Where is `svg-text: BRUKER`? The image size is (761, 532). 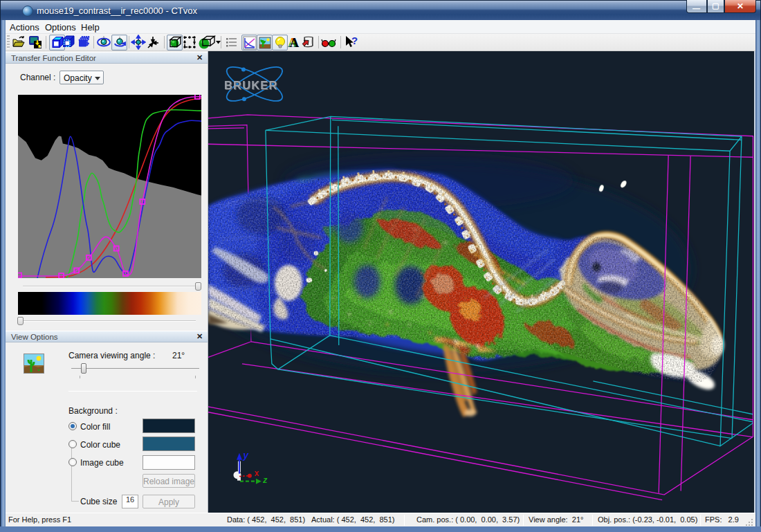 svg-text: BRUKER is located at coordinates (251, 85).